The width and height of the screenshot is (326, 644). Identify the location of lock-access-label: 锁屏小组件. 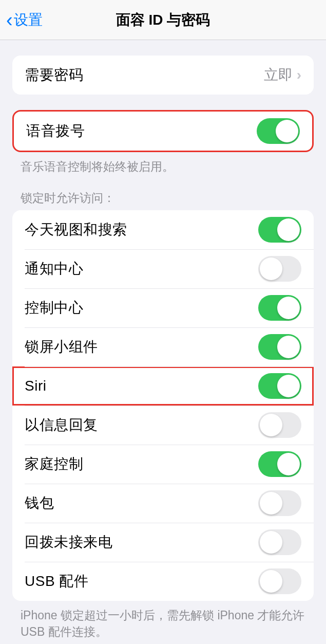
(62, 347).